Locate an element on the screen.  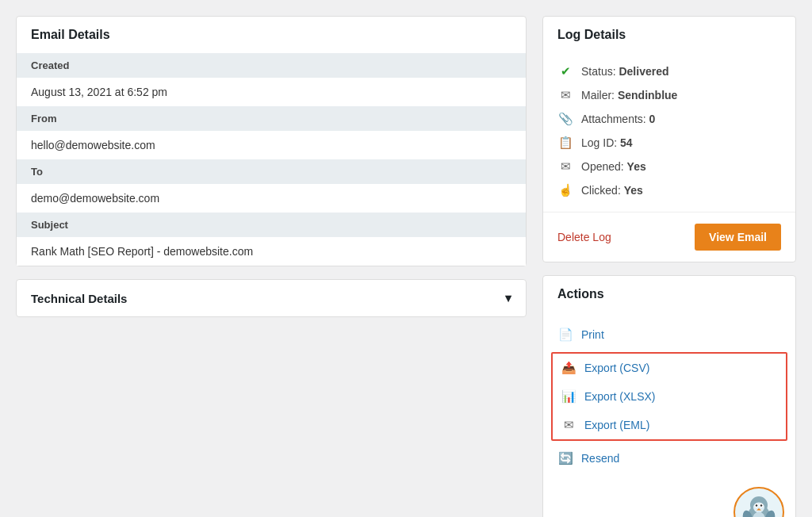
print-icon: 📄 is located at coordinates (565, 335).